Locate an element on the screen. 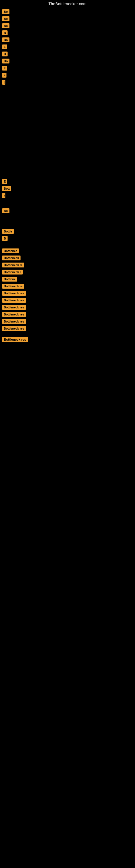 Image resolution: width=135 pixels, height=868 pixels. item-row-12: E is located at coordinates (68, 181).